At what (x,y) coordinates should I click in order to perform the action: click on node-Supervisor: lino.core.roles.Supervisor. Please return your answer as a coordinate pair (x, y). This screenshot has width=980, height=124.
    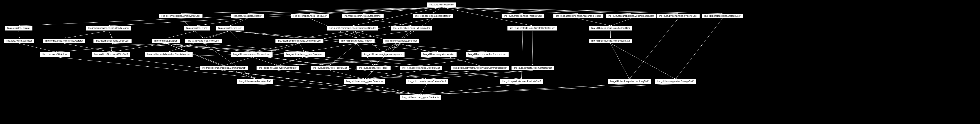
    Looking at the image, I should click on (19, 41).